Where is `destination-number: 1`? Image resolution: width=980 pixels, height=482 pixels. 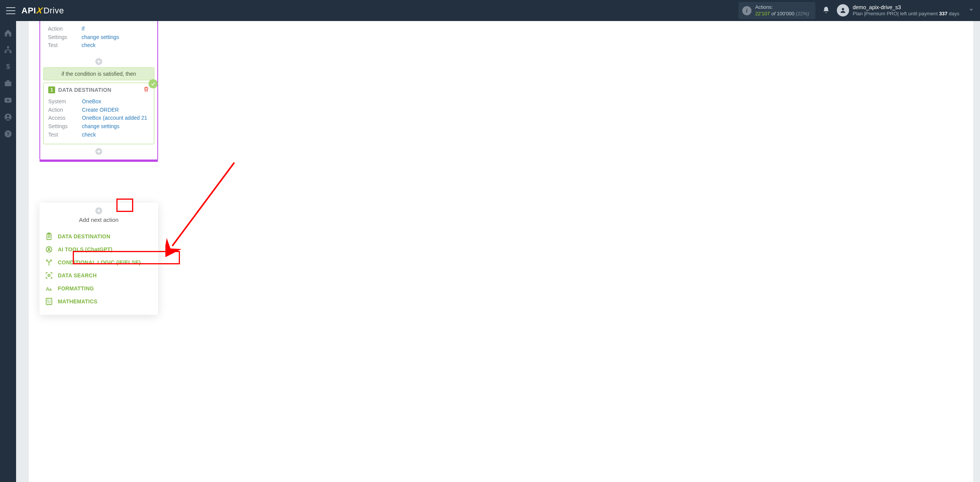 destination-number: 1 is located at coordinates (52, 90).